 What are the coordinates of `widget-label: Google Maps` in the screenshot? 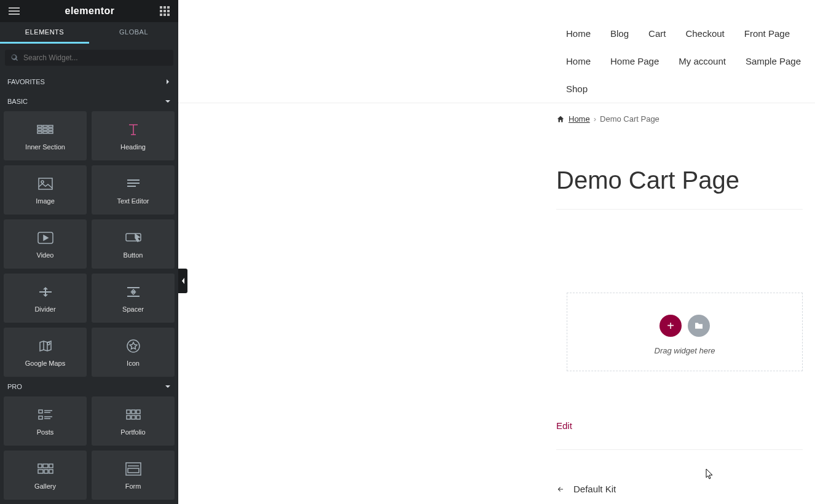 It's located at (45, 363).